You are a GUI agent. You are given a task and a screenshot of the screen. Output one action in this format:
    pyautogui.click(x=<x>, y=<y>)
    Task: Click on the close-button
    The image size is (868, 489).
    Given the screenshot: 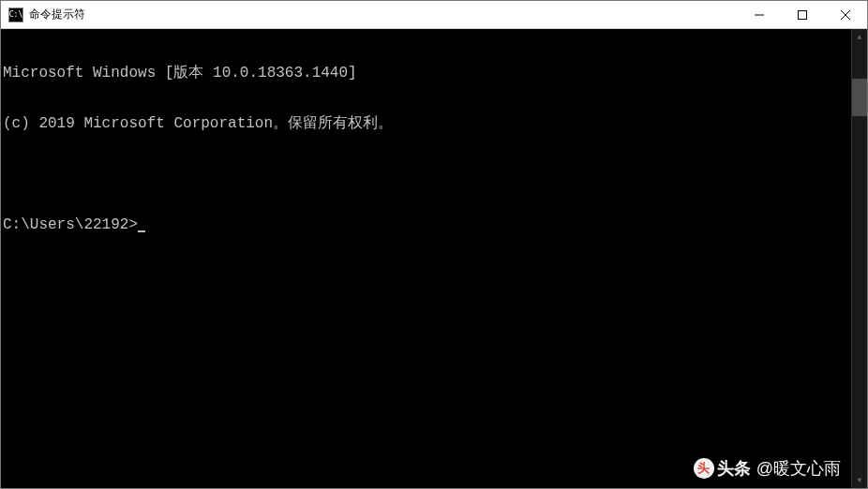 What is the action you would take?
    pyautogui.click(x=846, y=15)
    